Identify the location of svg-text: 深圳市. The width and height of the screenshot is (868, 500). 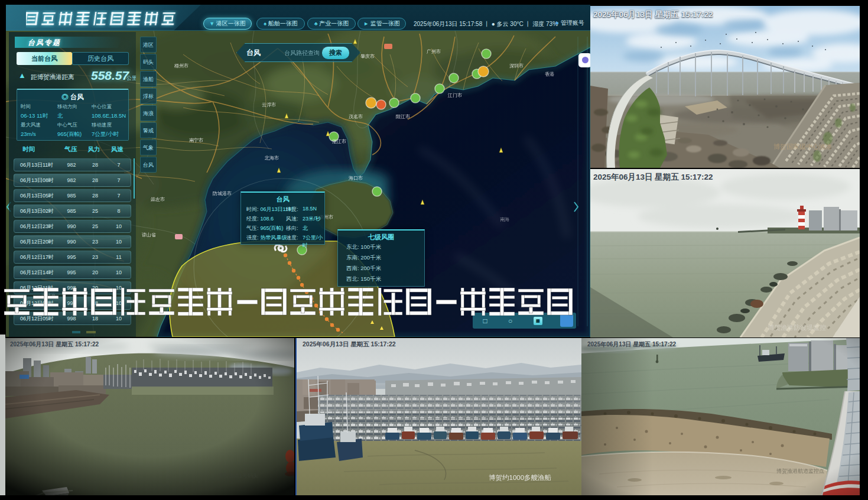
(516, 66).